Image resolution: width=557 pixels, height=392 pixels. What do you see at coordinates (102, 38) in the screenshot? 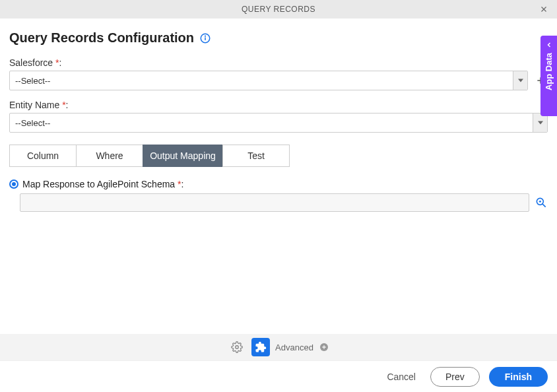
I see `page-title: Query Records Configuration` at bounding box center [102, 38].